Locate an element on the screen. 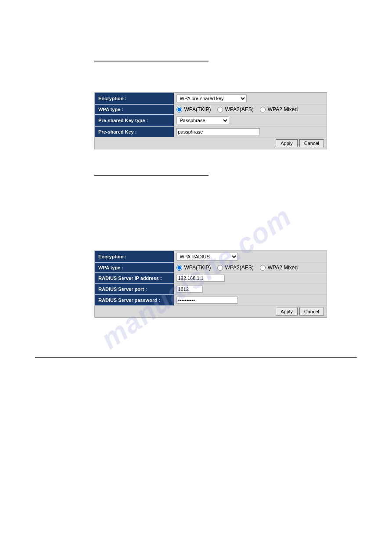 The width and height of the screenshot is (392, 555). section2-mixed-text: WPA2 Mixed is located at coordinates (283, 268).